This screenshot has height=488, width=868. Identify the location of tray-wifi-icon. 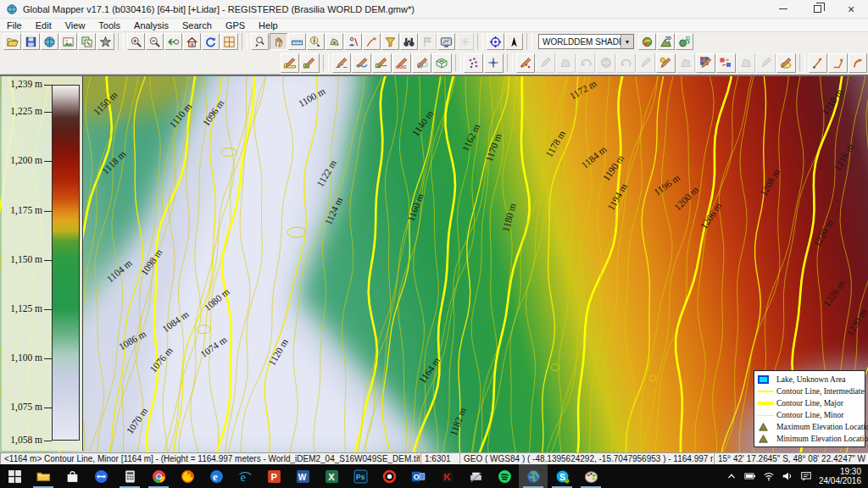
(769, 476).